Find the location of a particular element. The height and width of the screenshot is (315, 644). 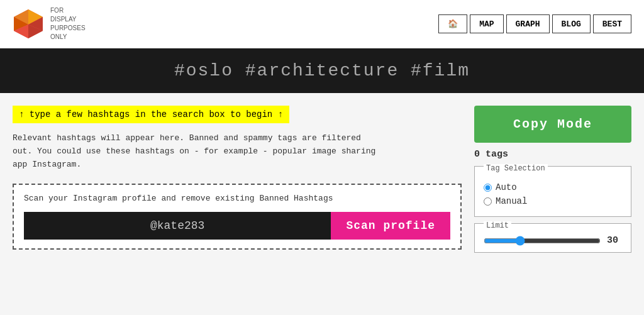

scan-description: Scan your Instagram profile and remove e… is located at coordinates (237, 199).